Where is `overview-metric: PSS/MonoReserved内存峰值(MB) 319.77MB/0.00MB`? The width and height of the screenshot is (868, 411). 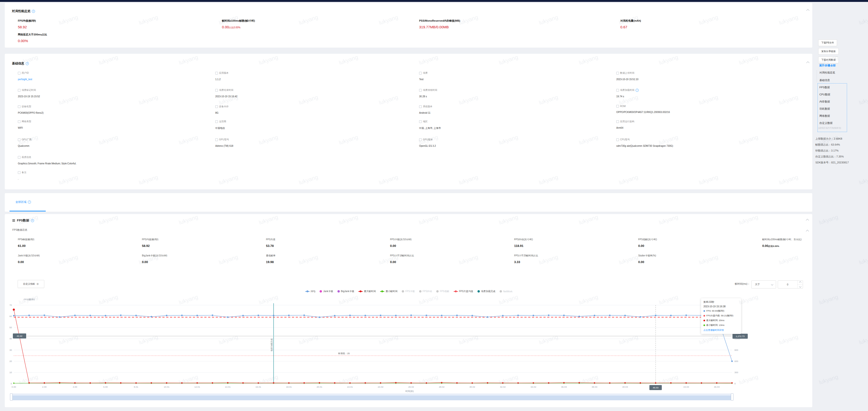
overview-metric: PSS/MonoReserved内存峰值(MB) 319.77MB/0.00MB is located at coordinates (439, 24).